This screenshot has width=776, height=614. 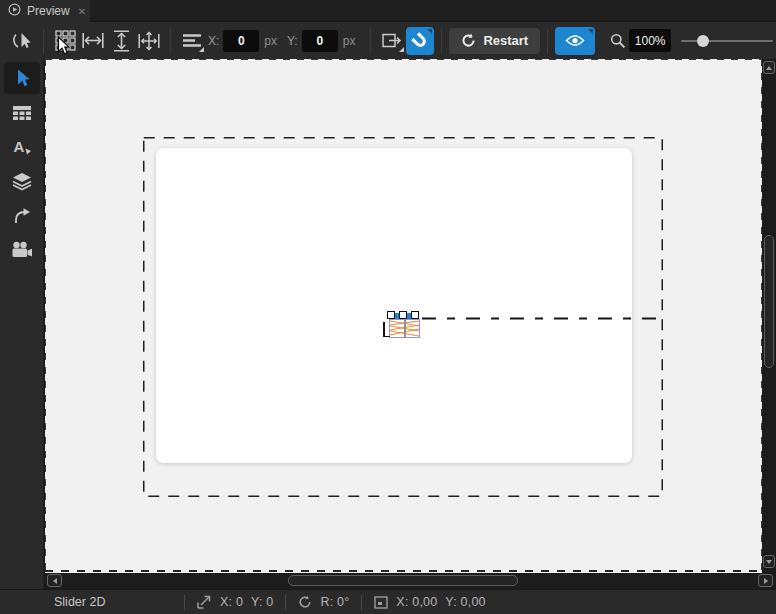 I want to click on fit-height-button, so click(x=121, y=41).